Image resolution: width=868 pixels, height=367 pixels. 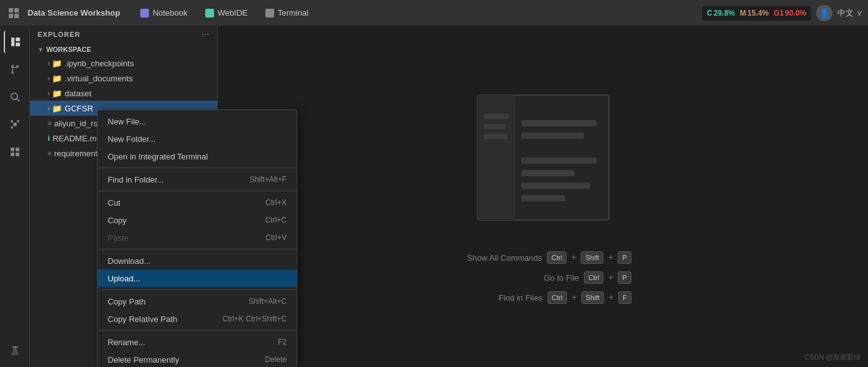 I want to click on mem-value: 15.4%, so click(x=758, y=13).